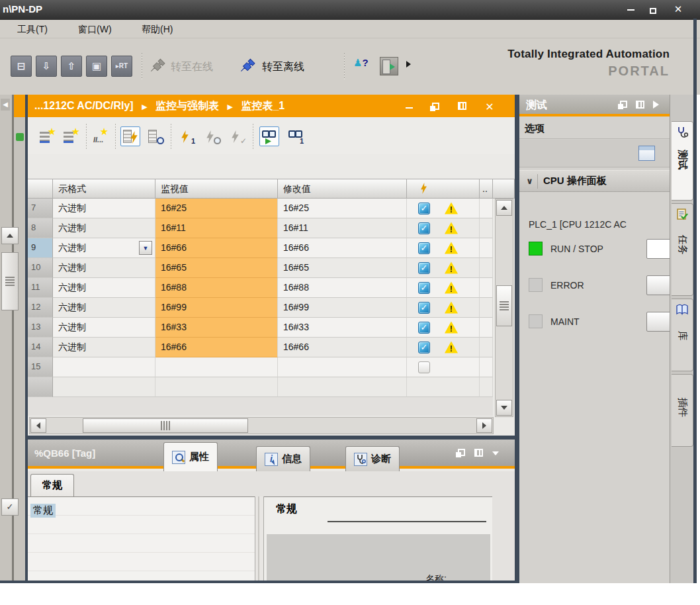 This screenshot has width=700, height=605. I want to click on modify-with-trigger-button, so click(212, 136).